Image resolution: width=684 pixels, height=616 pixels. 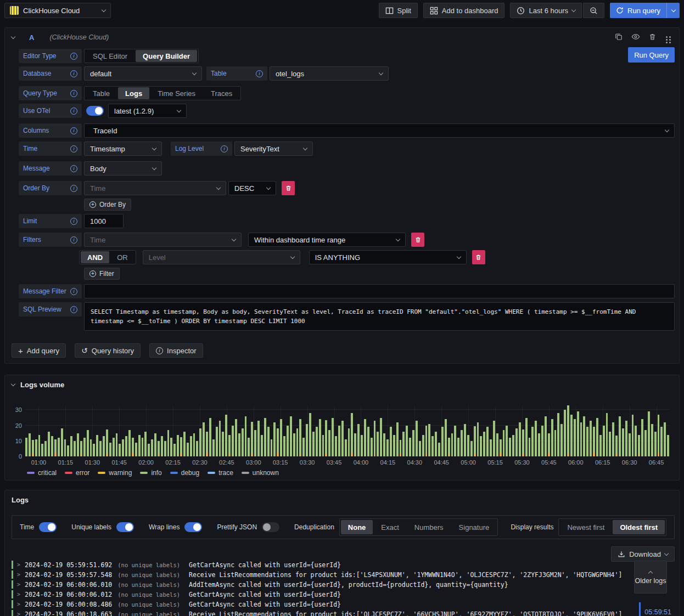 What do you see at coordinates (673, 10) in the screenshot?
I see `run-query-options-button` at bounding box center [673, 10].